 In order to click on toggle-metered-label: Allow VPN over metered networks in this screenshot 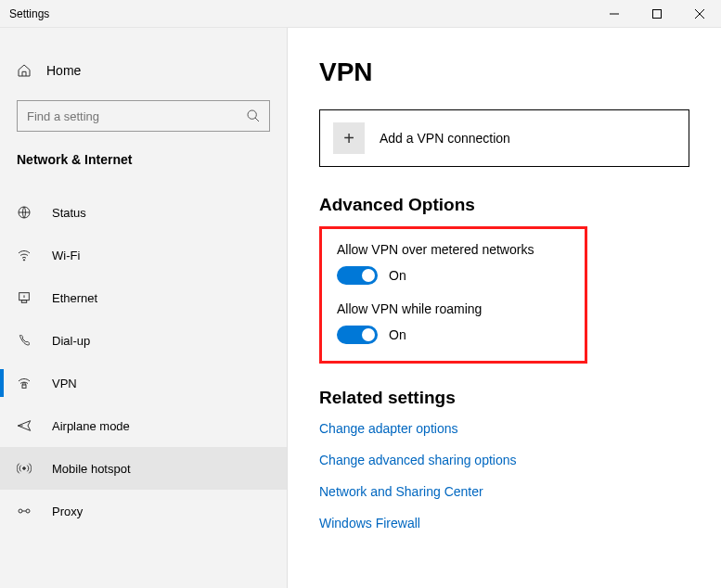, I will do `click(453, 249)`.